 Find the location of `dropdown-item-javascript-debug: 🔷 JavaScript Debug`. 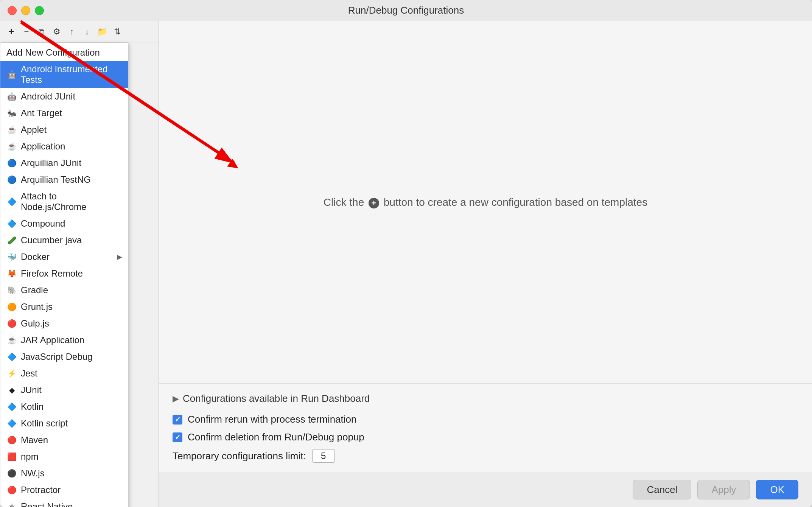

dropdown-item-javascript-debug: 🔷 JavaScript Debug is located at coordinates (64, 357).